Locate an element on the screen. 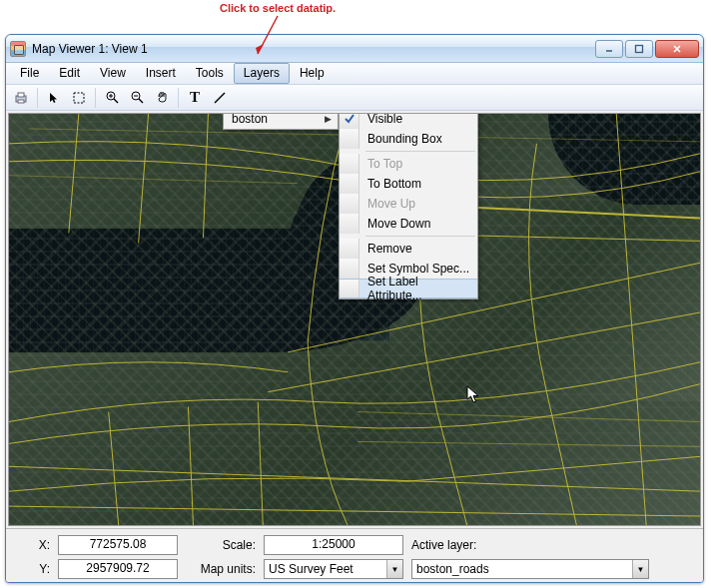 This screenshot has width=711, height=588. opt-bounding-box: Bounding Box is located at coordinates (408, 139).